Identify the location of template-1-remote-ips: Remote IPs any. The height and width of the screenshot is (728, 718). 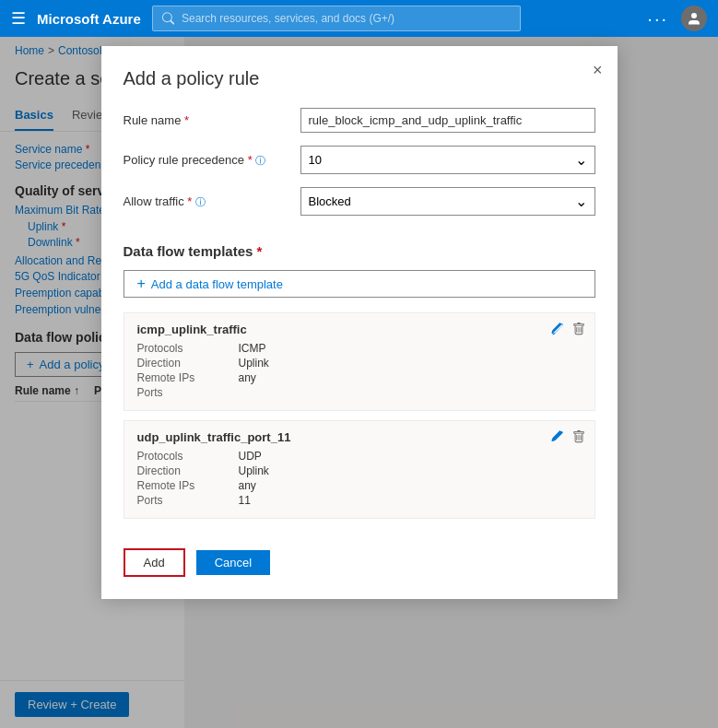
(359, 378).